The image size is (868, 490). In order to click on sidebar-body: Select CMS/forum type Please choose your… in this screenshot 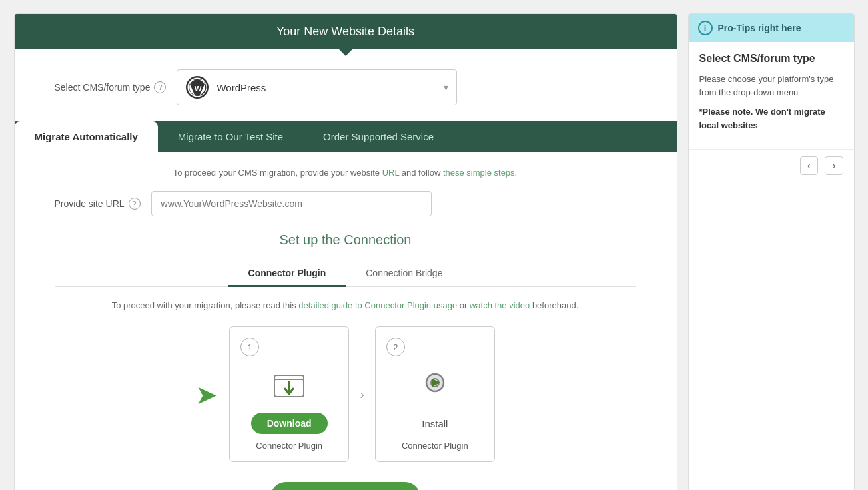, I will do `click(771, 95)`.